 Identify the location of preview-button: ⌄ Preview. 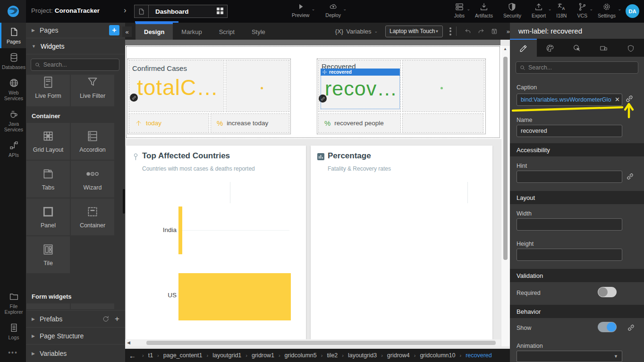
(300, 10).